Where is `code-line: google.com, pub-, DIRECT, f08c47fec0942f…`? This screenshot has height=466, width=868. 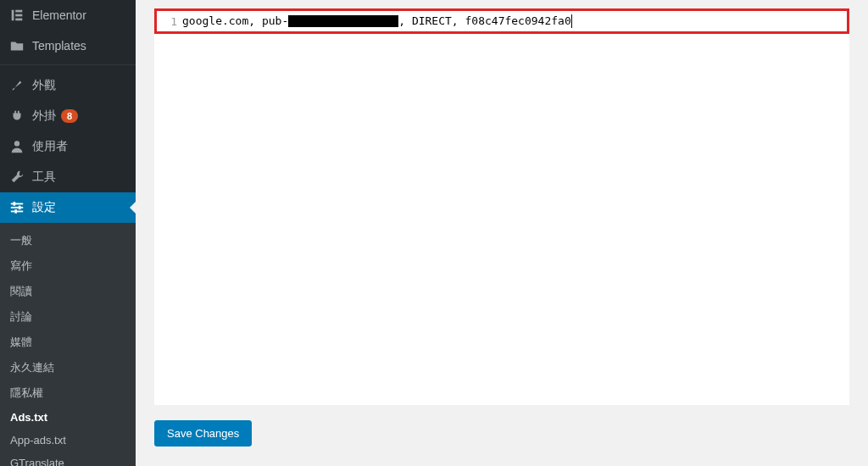 code-line: google.com, pub-, DIRECT, f08c47fec0942f… is located at coordinates (514, 21).